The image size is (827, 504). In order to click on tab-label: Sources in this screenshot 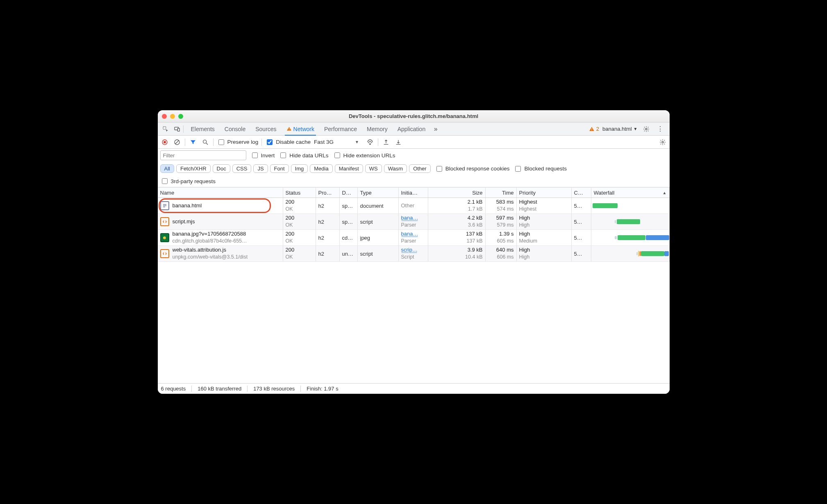, I will do `click(266, 129)`.